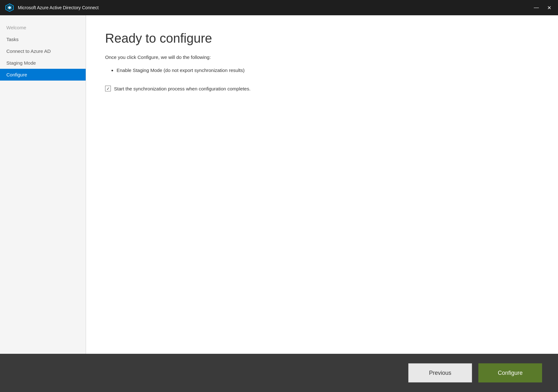  What do you see at coordinates (43, 39) in the screenshot?
I see `sidebar-item-tasks: Tasks` at bounding box center [43, 39].